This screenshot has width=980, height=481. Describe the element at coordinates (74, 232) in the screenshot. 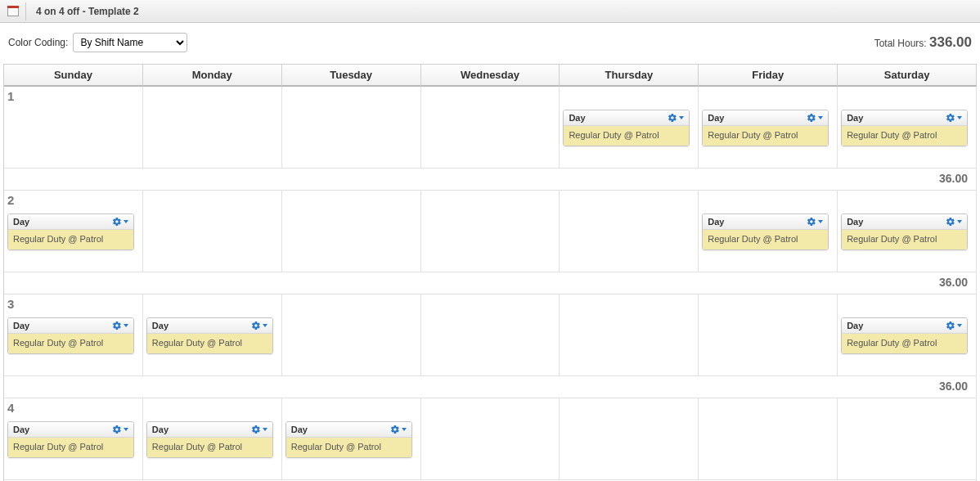

I see `day-cell: 2DayRegular Duty @ Patrol` at that location.